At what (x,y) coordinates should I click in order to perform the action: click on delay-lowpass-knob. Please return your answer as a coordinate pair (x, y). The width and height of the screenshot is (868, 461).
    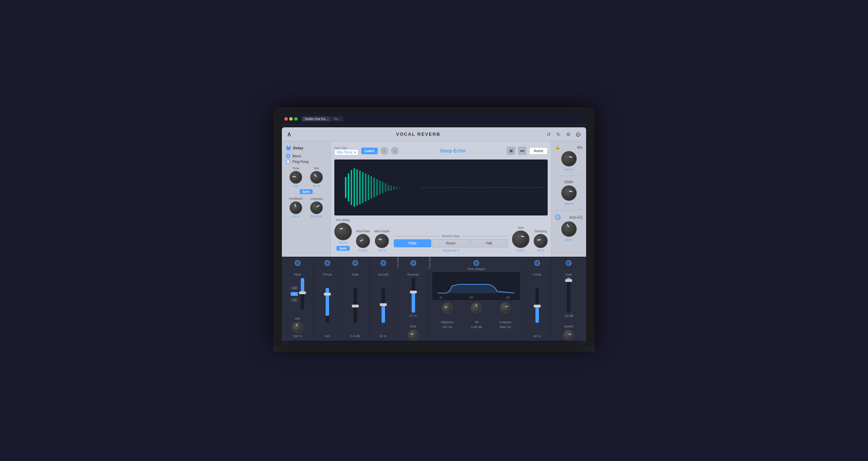
    Looking at the image, I should click on (316, 208).